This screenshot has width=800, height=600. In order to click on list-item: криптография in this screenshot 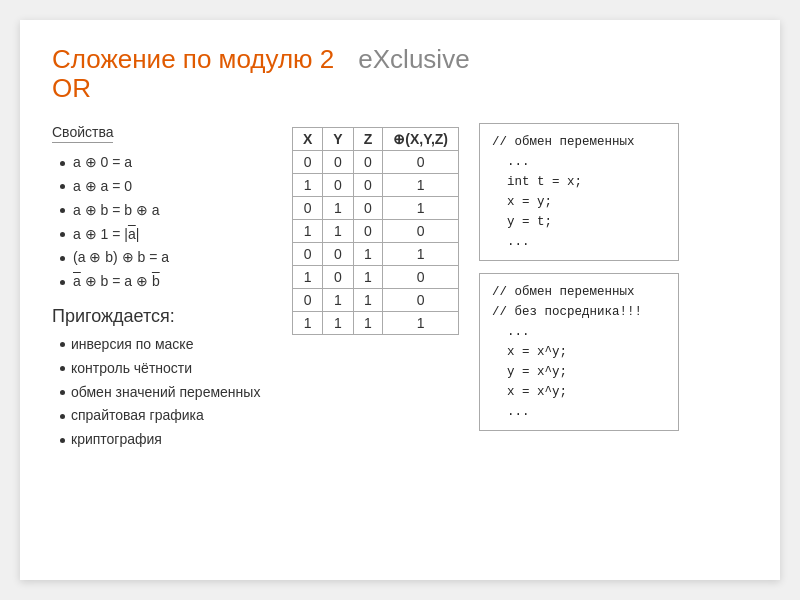, I will do `click(166, 440)`.